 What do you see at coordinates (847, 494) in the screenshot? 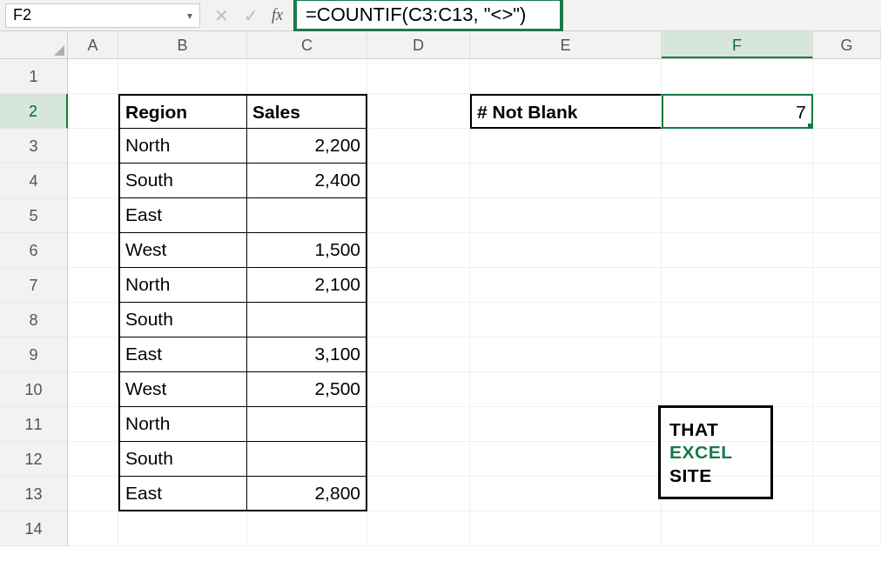
I see `cell-G13` at bounding box center [847, 494].